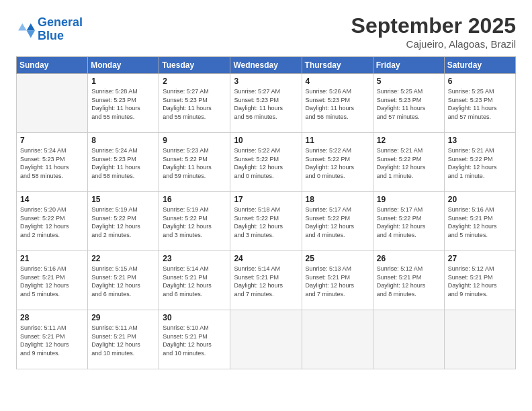  Describe the element at coordinates (52, 222) in the screenshot. I see `calendar-cell: 14Sunrise: 5:20 AM Sunset: 5:22 PM Dayli…` at that location.